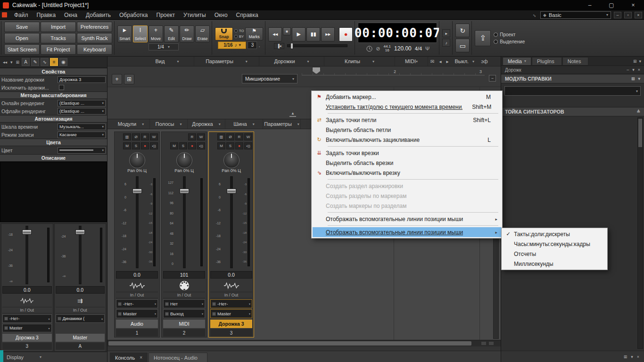 This screenshot has height=362, width=644. Describe the element at coordinates (137, 324) in the screenshot. I see `strip-name: Audio` at that location.